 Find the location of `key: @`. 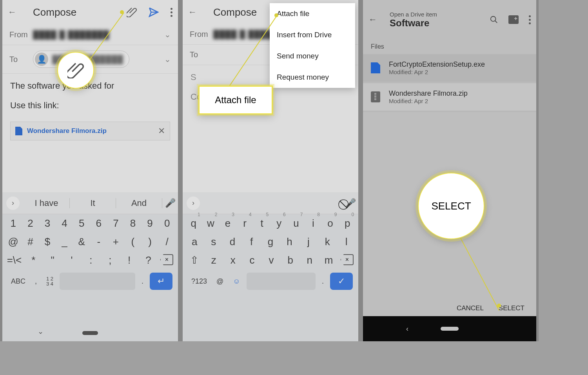

key: @ is located at coordinates (13, 242).